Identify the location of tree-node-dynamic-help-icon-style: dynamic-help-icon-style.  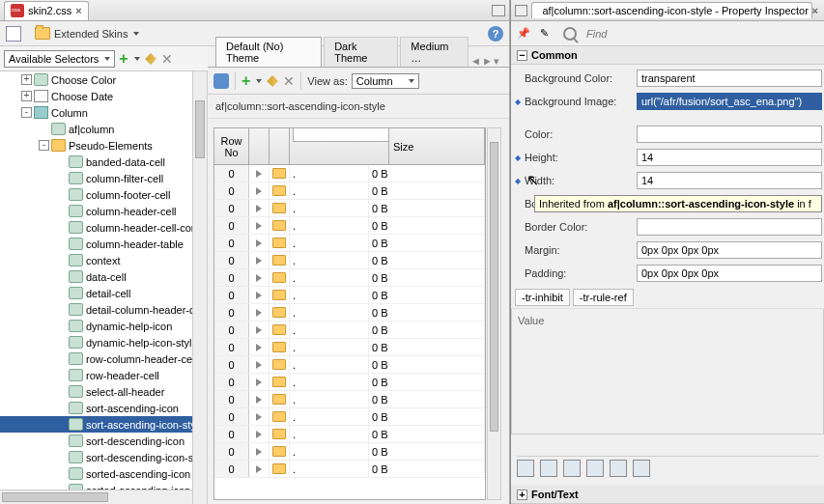
(104, 342).